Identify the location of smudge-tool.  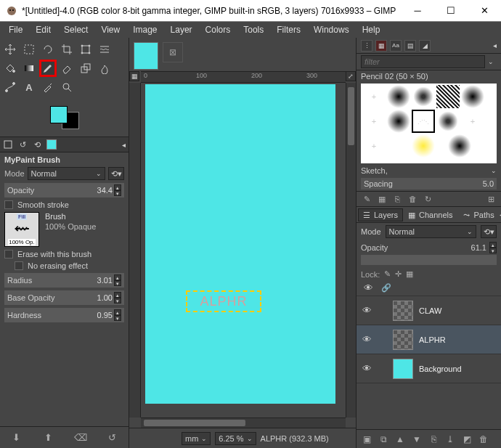
(105, 68).